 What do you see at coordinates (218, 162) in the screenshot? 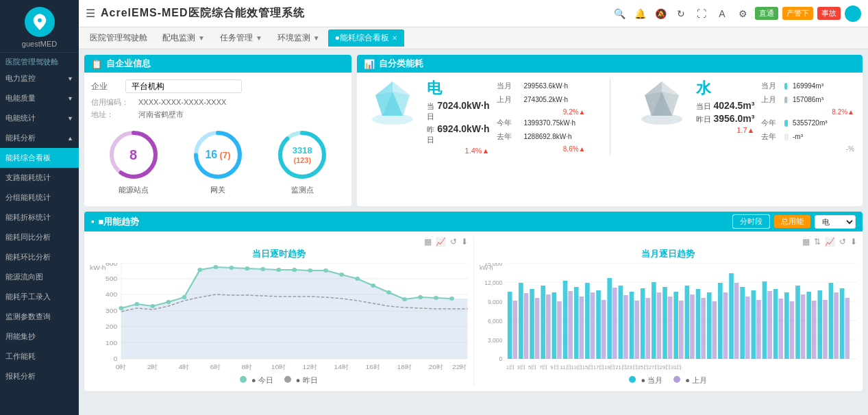
I see `stat-gateways: 16 (7) 网关` at bounding box center [218, 162].